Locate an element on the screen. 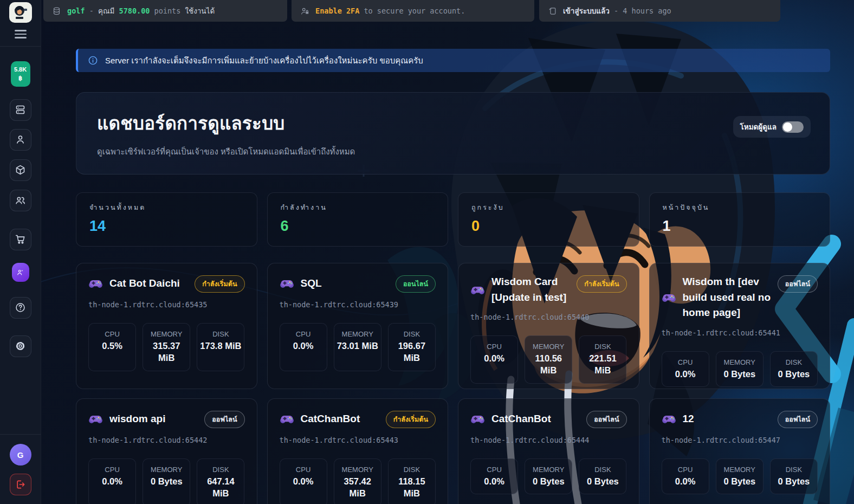 Image resolution: width=854 pixels, height=504 pixels. stat-value: 14 is located at coordinates (167, 227).